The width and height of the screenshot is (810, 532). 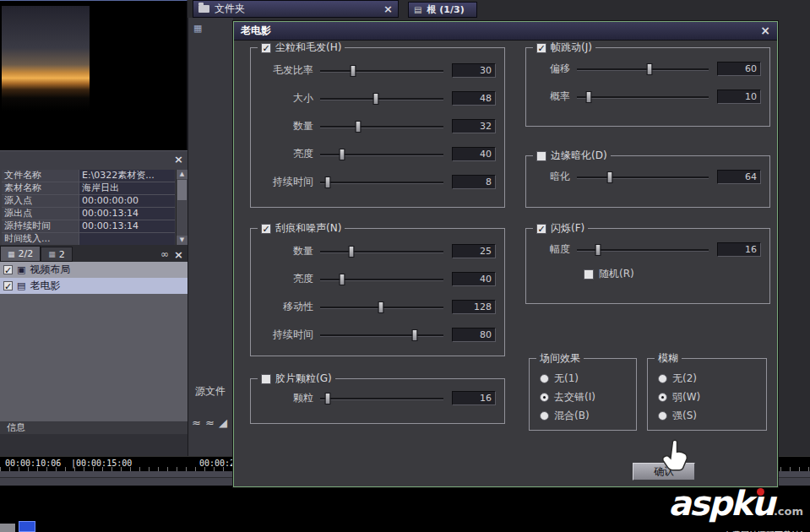 I want to click on row-value: 海岸日出, so click(x=127, y=188).